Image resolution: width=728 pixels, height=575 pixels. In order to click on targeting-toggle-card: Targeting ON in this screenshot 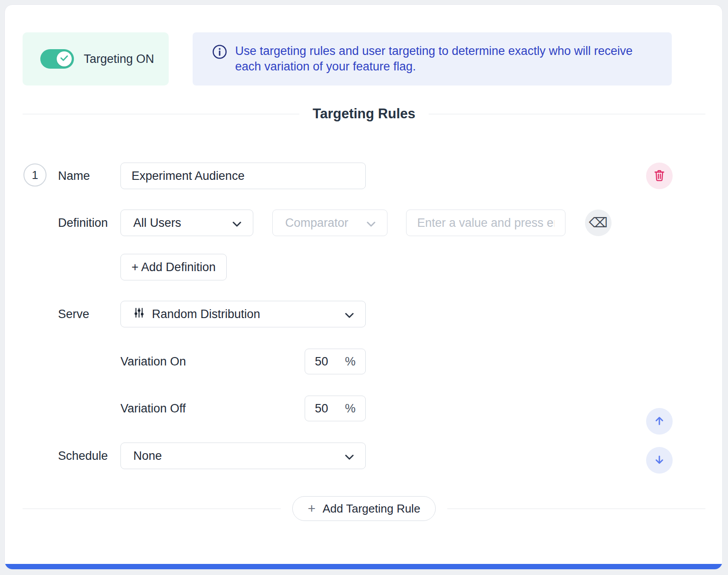, I will do `click(96, 59)`.